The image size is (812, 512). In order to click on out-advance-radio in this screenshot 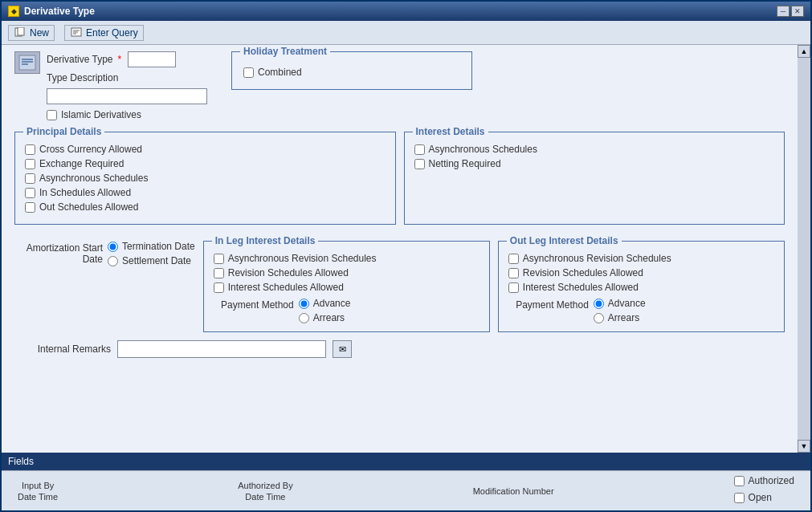, I will do `click(599, 303)`.